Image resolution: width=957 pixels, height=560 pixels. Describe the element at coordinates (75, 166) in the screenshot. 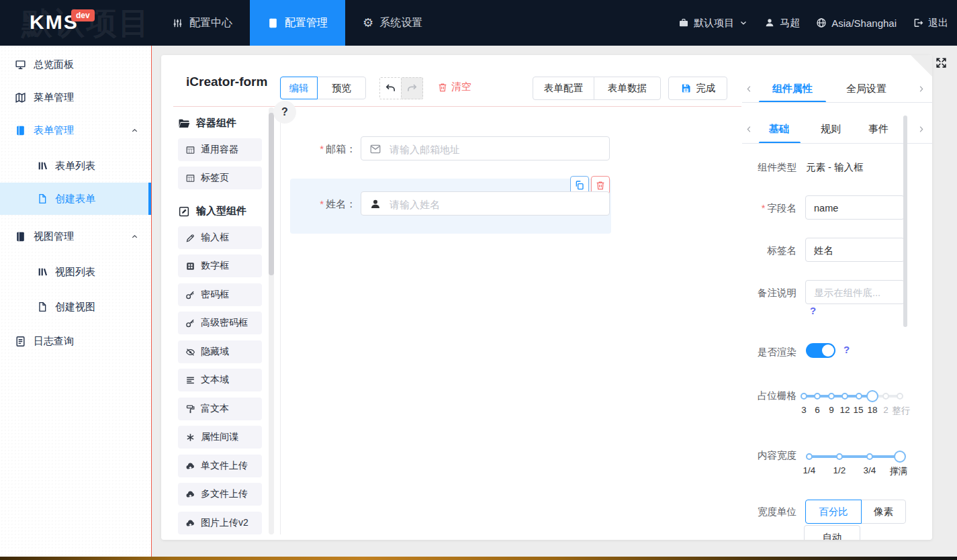

I see `sidebar-item-form-list: 表单列表` at that location.